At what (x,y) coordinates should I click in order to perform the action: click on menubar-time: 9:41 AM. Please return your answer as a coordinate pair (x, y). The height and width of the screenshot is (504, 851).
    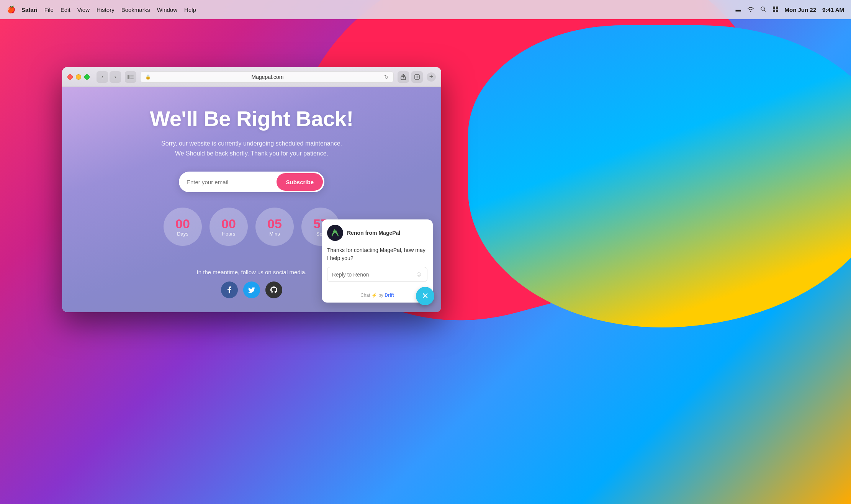
    Looking at the image, I should click on (833, 10).